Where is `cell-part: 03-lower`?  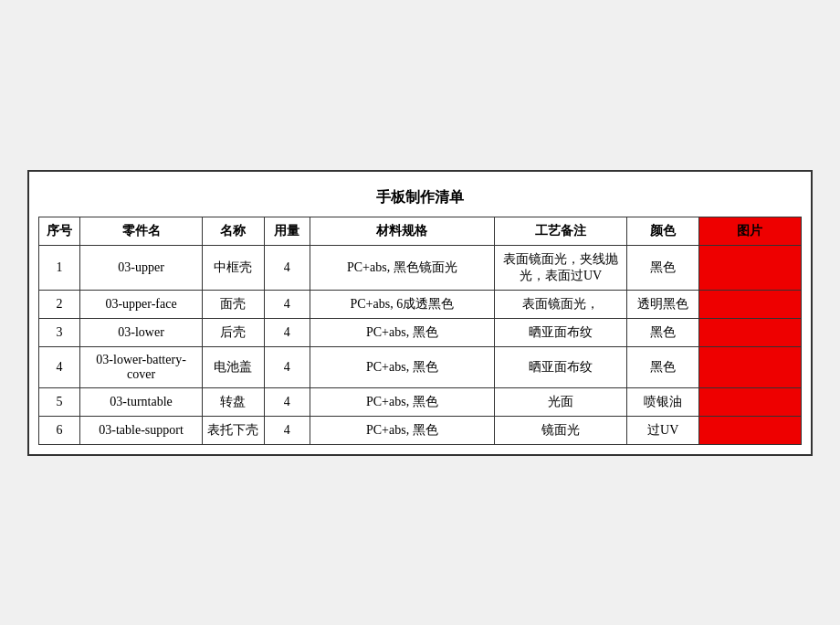
cell-part: 03-lower is located at coordinates (141, 333).